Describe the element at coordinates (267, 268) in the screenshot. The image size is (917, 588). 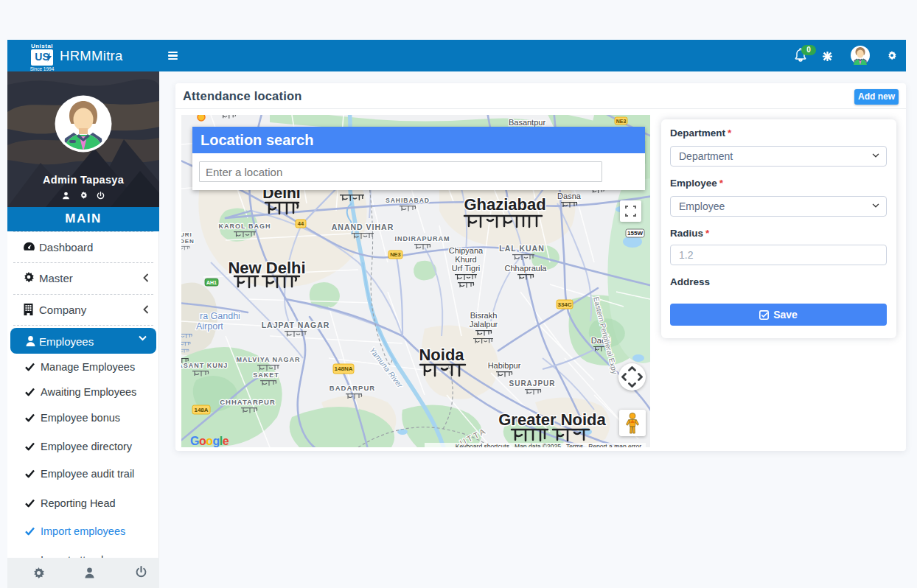
I see `svg-text: New Delhi` at that location.